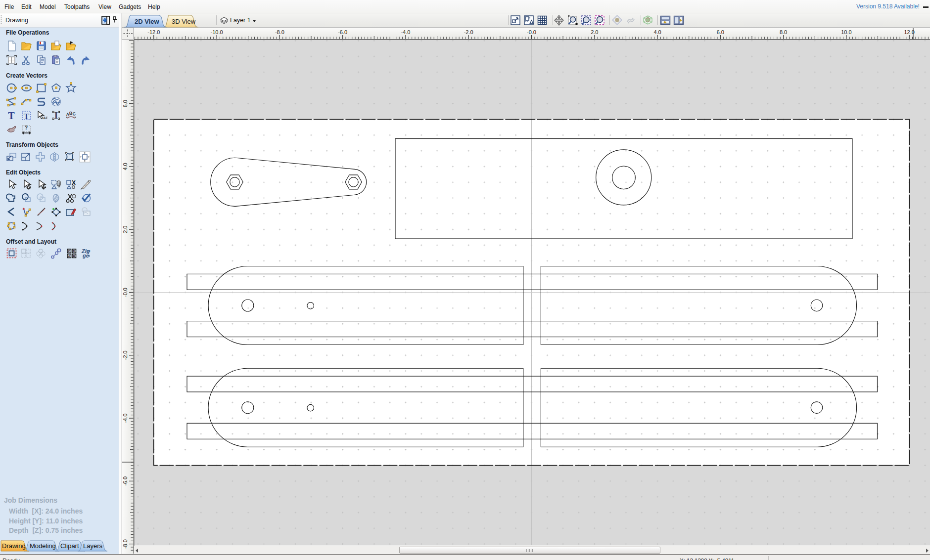 The width and height of the screenshot is (930, 560). Describe the element at coordinates (784, 32) in the screenshot. I see `svg-text: 8.0` at that location.